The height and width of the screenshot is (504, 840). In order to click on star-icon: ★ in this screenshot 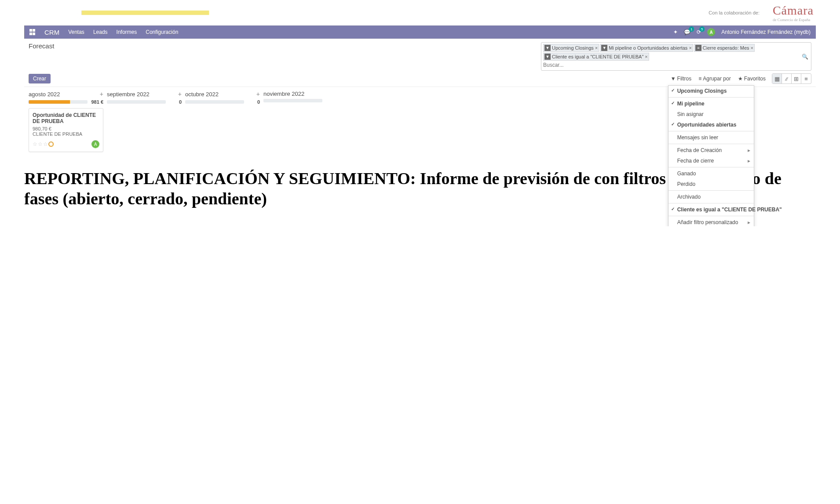, I will do `click(741, 79)`.